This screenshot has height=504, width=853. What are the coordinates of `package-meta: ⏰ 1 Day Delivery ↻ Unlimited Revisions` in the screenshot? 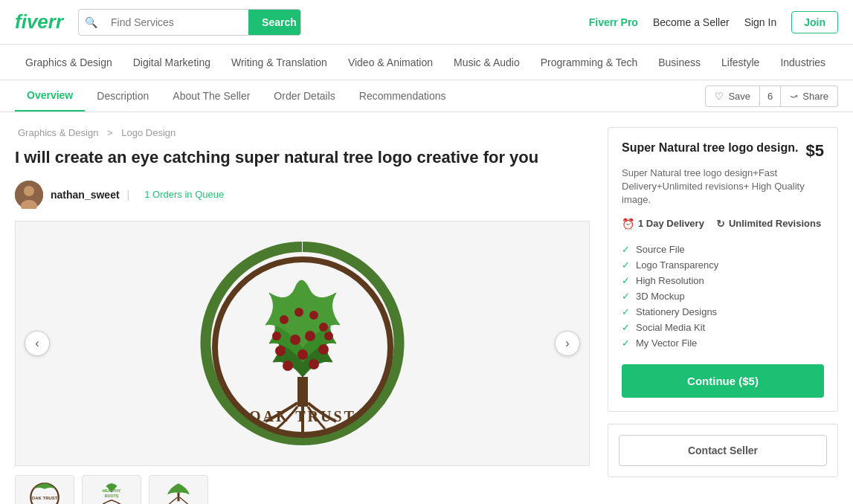 It's located at (723, 224).